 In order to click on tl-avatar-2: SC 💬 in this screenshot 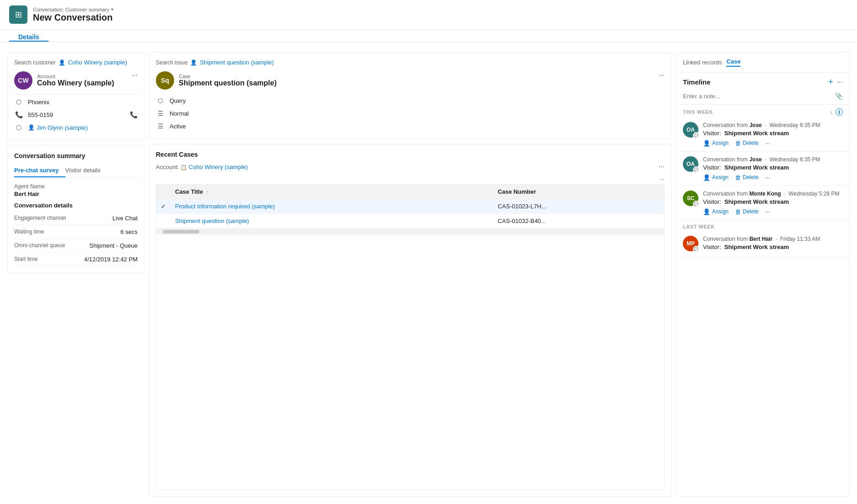, I will do `click(691, 198)`.